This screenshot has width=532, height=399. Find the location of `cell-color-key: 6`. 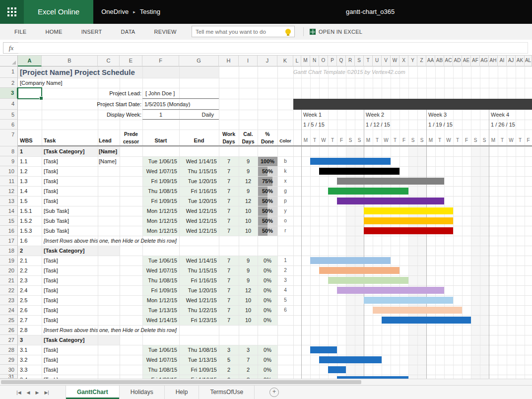

cell-color-key: 6 is located at coordinates (285, 310).